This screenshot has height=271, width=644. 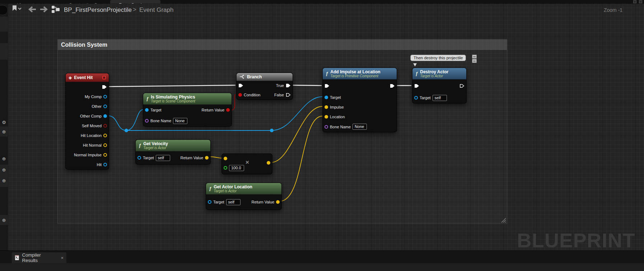 I want to click on node-get-actor-location: ƒ Get Actor Location Target is Actor Tar…, so click(x=244, y=196).